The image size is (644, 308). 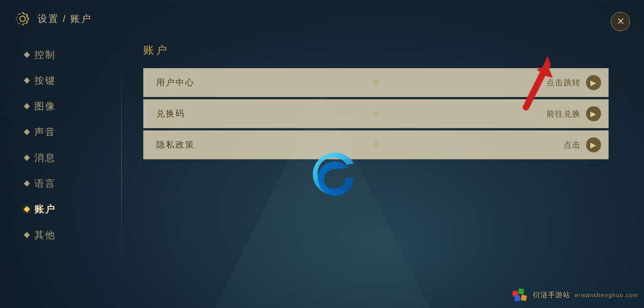 I want to click on watermark: 衍涟手游站 erwanshenghuo.com, so click(x=575, y=295).